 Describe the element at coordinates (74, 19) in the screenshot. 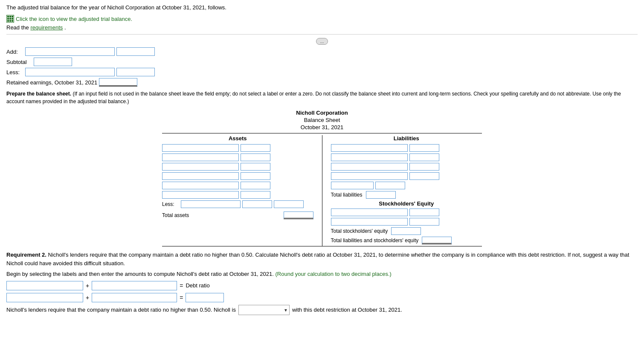

I see `icon-link-label: Click the icon to view the adjusted tria…` at that location.